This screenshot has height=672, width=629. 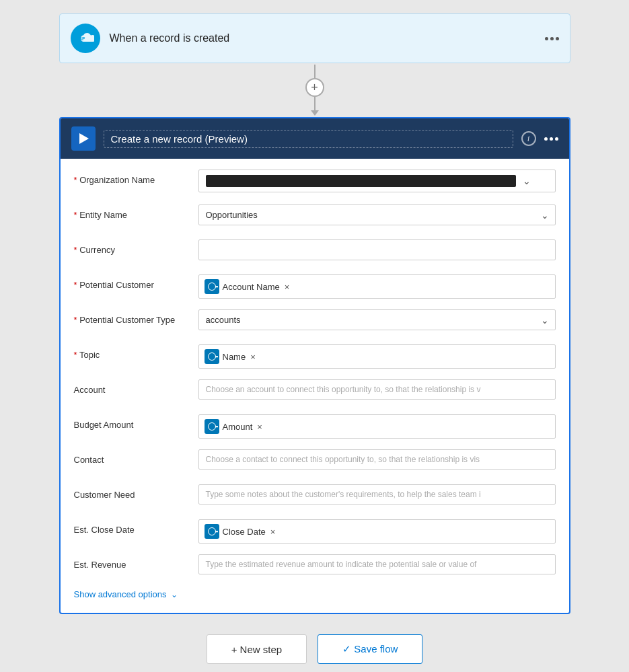 What do you see at coordinates (377, 564) in the screenshot?
I see `est-revenue-input: Type the estimated revenue amount to ind…` at bounding box center [377, 564].